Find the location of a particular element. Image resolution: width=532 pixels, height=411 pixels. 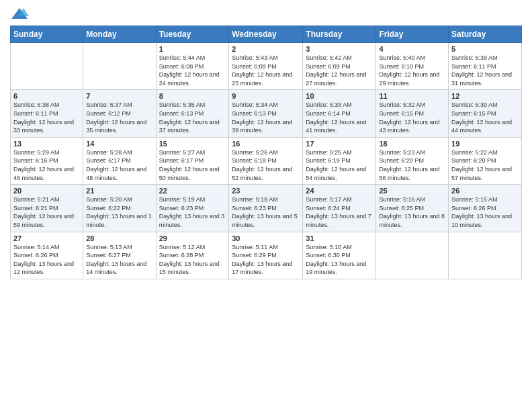

day-info: Sunrise: 5:42 AM Sunset: 6:09 PM Dayligh… is located at coordinates (339, 71).